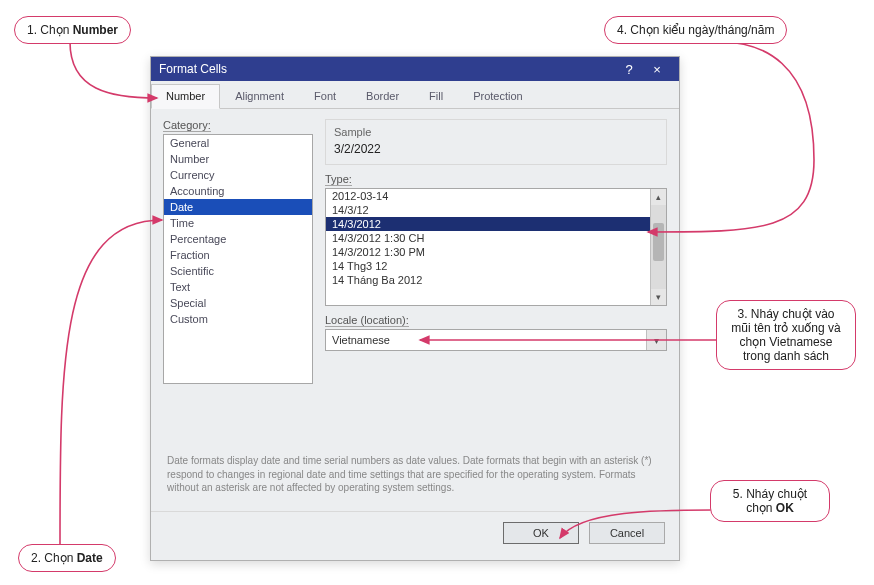 Image resolution: width=874 pixels, height=585 pixels. What do you see at coordinates (658, 297) in the screenshot?
I see `scroll-down-icon: ▾` at bounding box center [658, 297].